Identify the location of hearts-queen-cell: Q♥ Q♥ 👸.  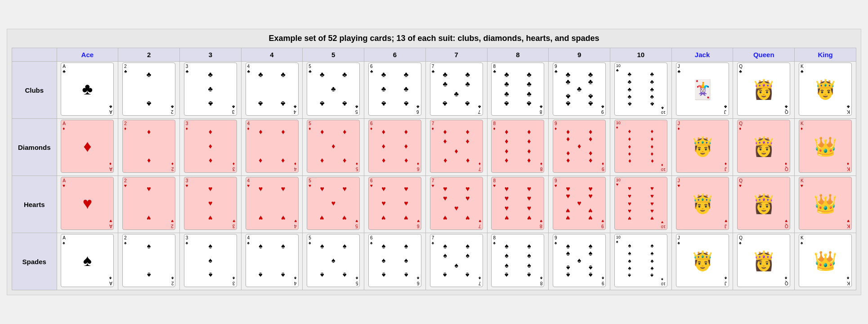
(764, 204).